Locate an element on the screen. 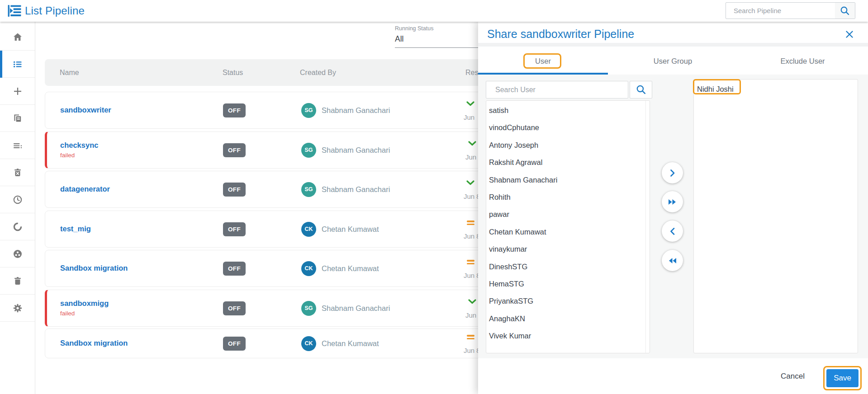 The height and width of the screenshot is (394, 868). sidebar-item-pipeline-menu is located at coordinates (17, 145).